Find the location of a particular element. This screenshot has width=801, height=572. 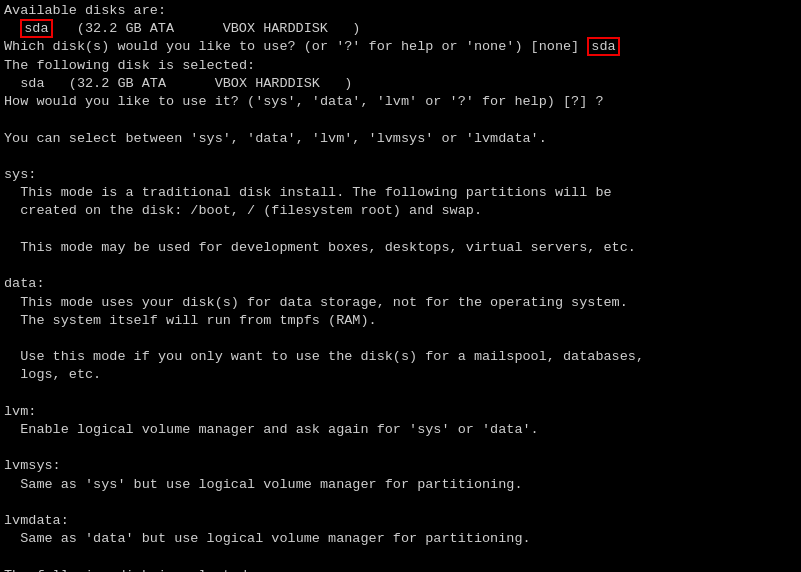

line-blank9 is located at coordinates (400, 558).